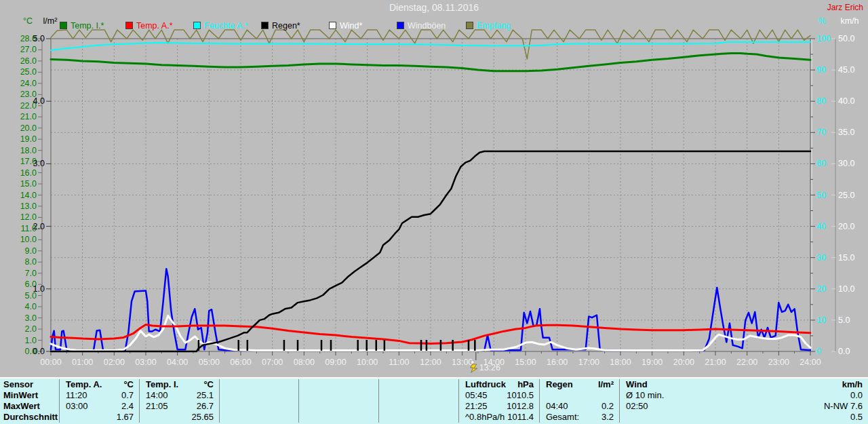 This screenshot has height=424, width=868. I want to click on svg-text: 19.0, so click(28, 139).